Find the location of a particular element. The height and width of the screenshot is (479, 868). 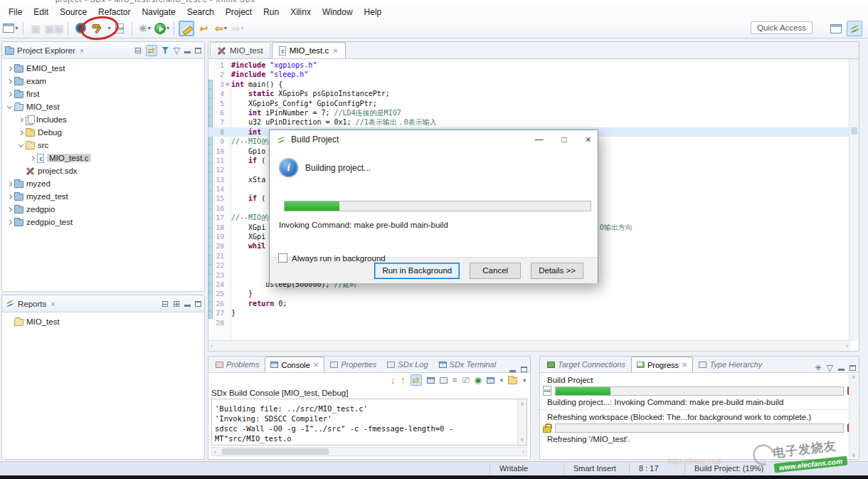

tab-problems: Problems is located at coordinates (238, 364).